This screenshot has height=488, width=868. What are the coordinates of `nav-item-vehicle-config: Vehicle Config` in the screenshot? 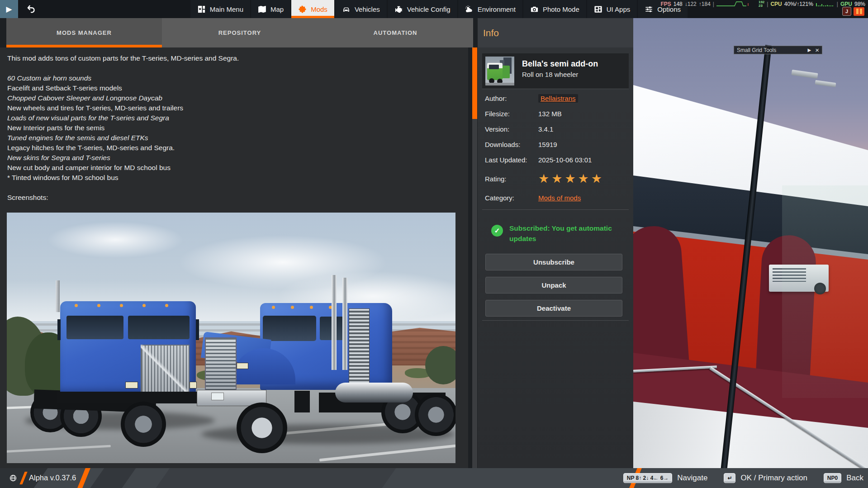 It's located at (422, 9).